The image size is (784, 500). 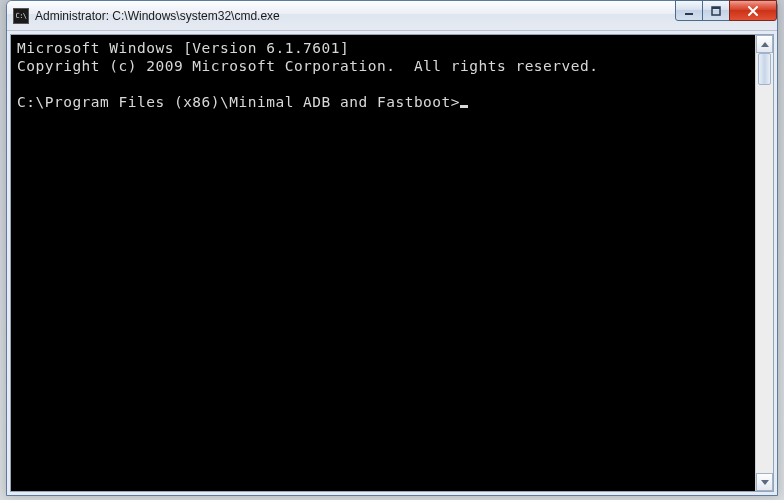 What do you see at coordinates (464, 106) in the screenshot?
I see `cursor` at bounding box center [464, 106].